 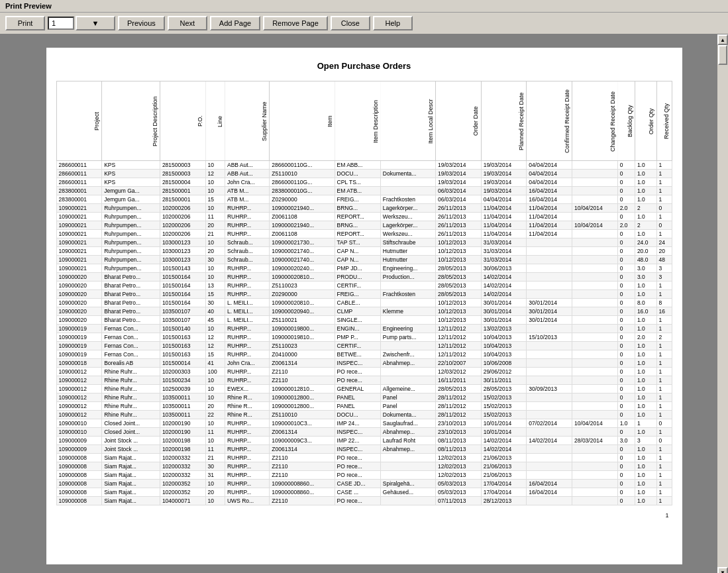 What do you see at coordinates (215, 260) in the screenshot?
I see `table-cell: 30` at bounding box center [215, 260].